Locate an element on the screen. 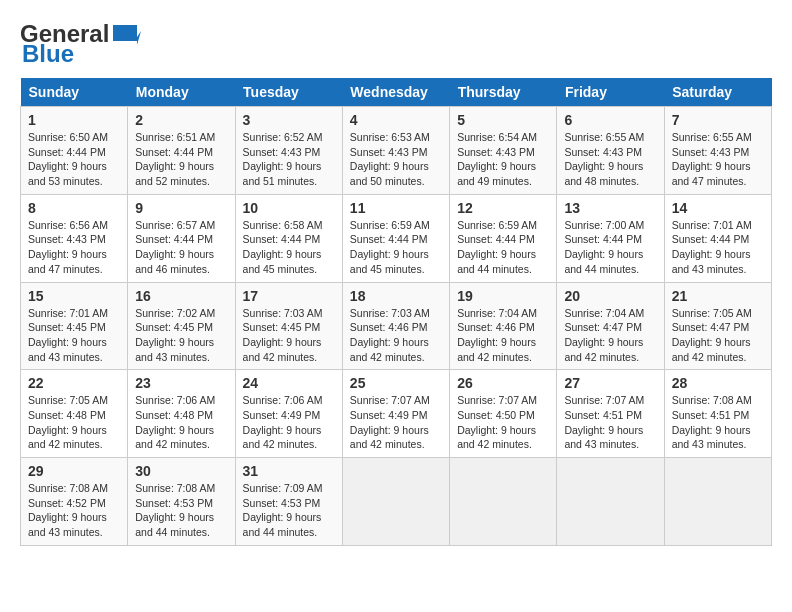  calendar-cell: 27Sunrise: 7:07 AM Sunset: 4:51 PM Dayli… is located at coordinates (610, 414).